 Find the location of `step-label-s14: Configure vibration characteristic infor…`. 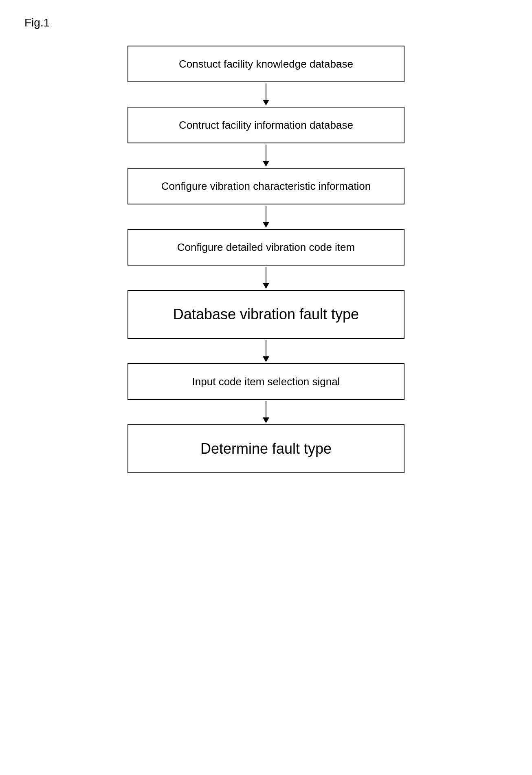

step-label-s14: Configure vibration characteristic infor… is located at coordinates (266, 187).